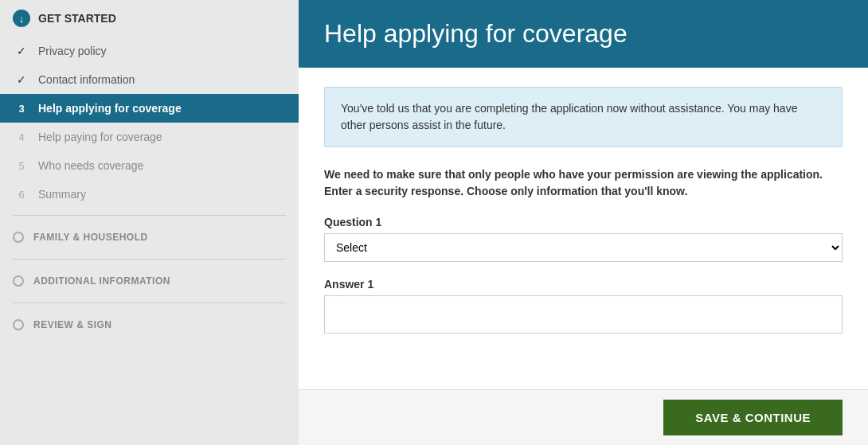  What do you see at coordinates (583, 284) in the screenshot?
I see `answer-label: Answer 1` at bounding box center [583, 284].